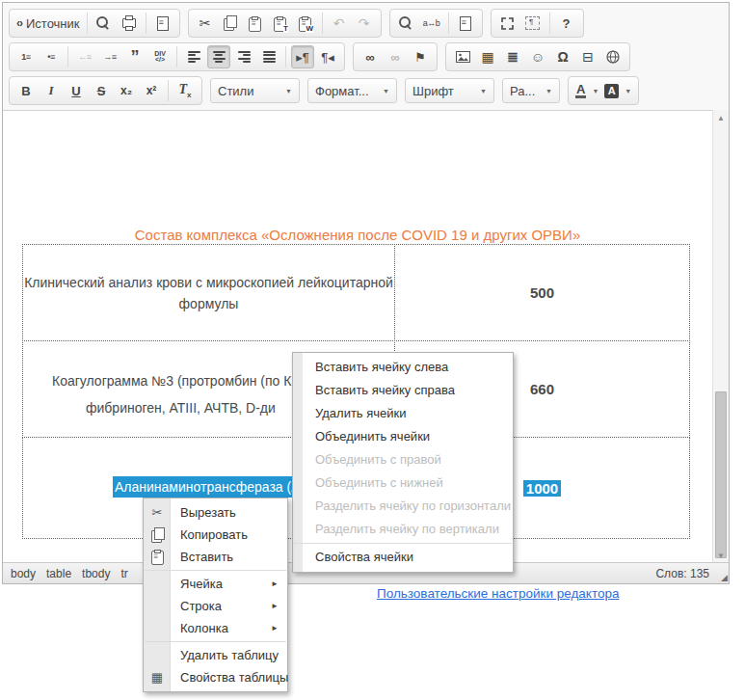 The image size is (745, 700). What do you see at coordinates (395, 57) in the screenshot?
I see `unlink-button: ∞` at bounding box center [395, 57].